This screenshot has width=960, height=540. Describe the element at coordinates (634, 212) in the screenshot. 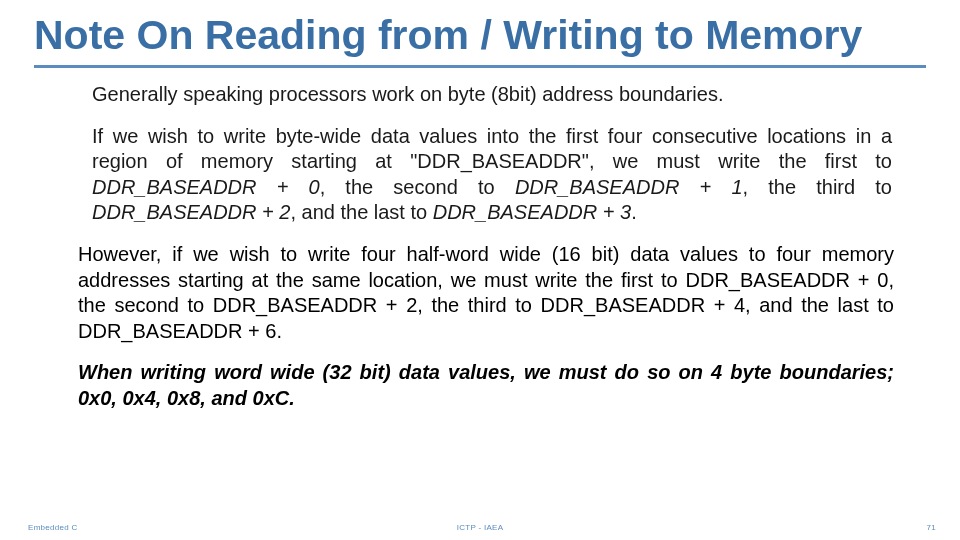

I see `p2-run-e: .` at that location.